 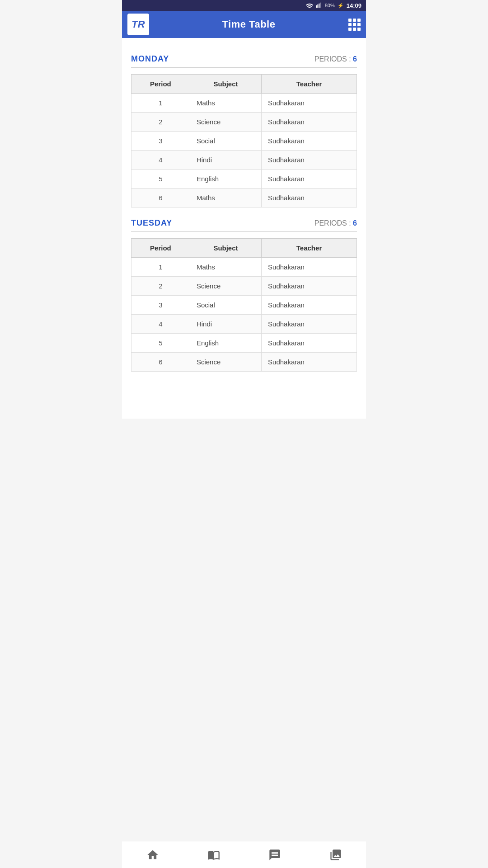 I want to click on app-logo: TR, so click(x=138, y=24).